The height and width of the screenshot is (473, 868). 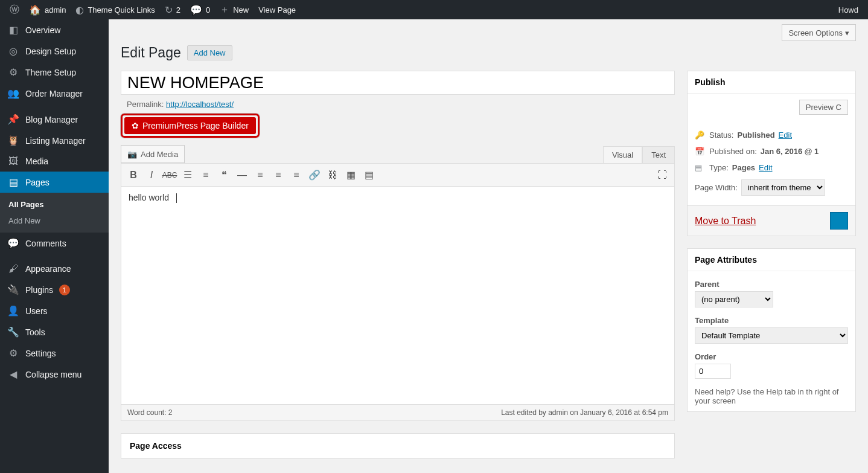 What do you see at coordinates (200, 104) in the screenshot?
I see `permalink-url: http://localhost/test/` at bounding box center [200, 104].